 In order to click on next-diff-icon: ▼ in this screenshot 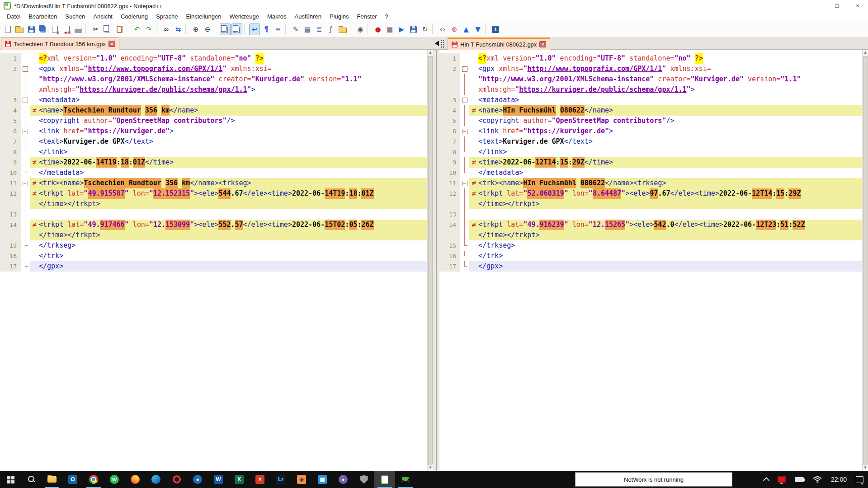, I will do `click(478, 29)`.